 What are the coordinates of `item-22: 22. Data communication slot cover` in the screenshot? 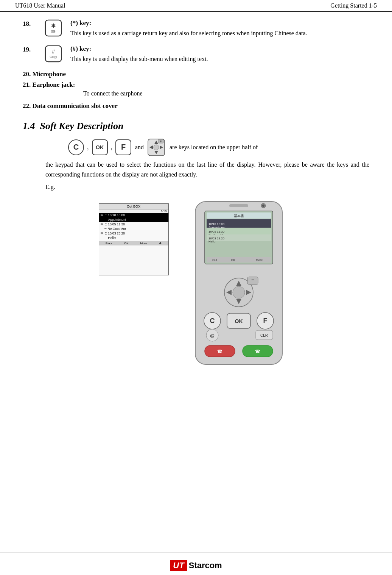 It's located at (196, 106).